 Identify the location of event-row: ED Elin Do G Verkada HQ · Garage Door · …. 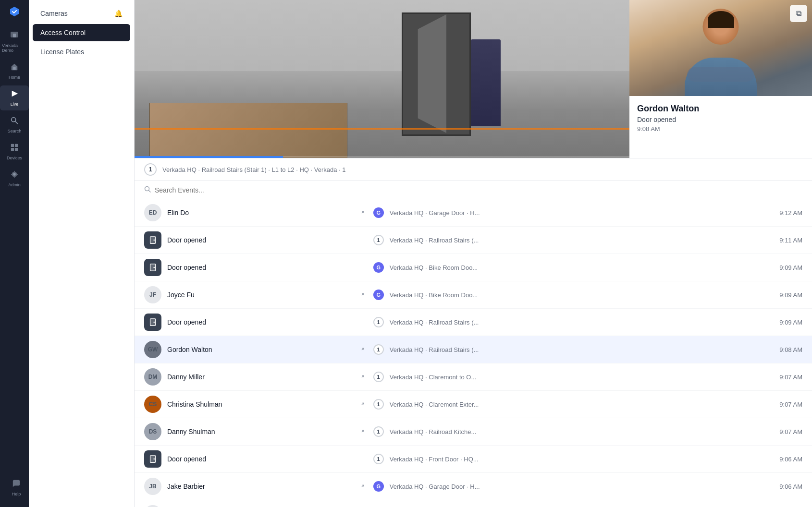
(473, 213).